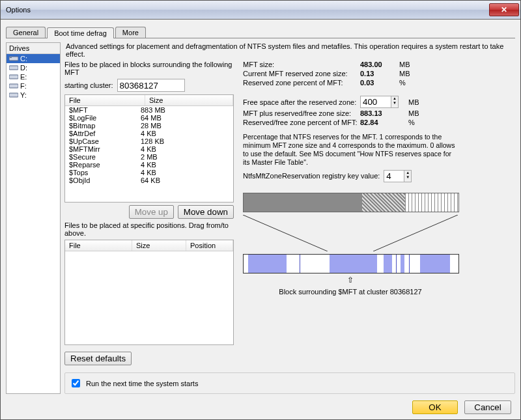  I want to click on registry-key-input, so click(394, 176).